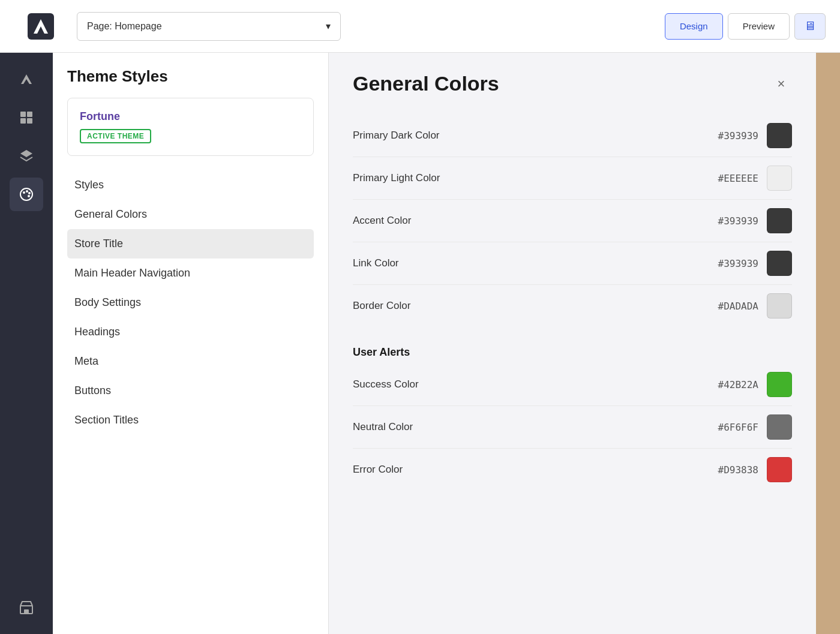 This screenshot has height=634, width=840. What do you see at coordinates (572, 179) in the screenshot?
I see `color-row: Primary Light Color #EEEEEE` at bounding box center [572, 179].